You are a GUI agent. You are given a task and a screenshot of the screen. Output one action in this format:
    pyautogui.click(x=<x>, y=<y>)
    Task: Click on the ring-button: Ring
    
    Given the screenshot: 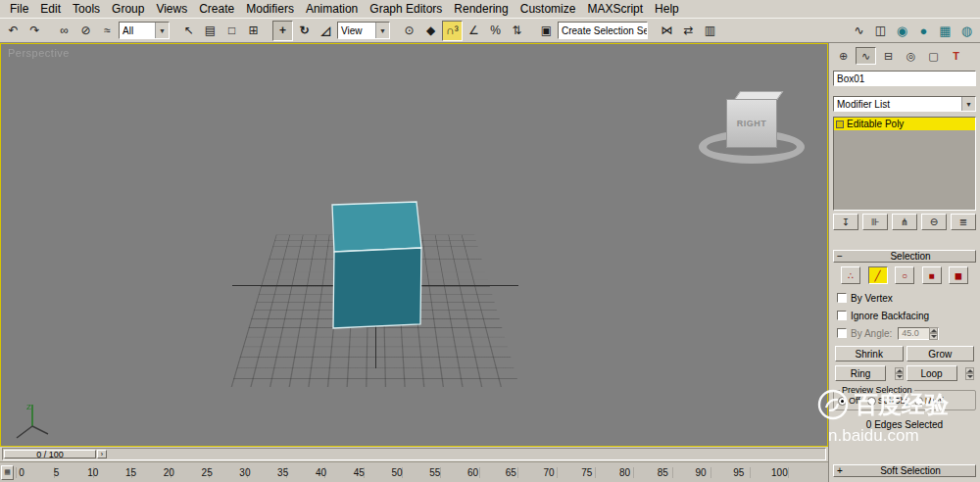 What is the action you would take?
    pyautogui.click(x=860, y=373)
    